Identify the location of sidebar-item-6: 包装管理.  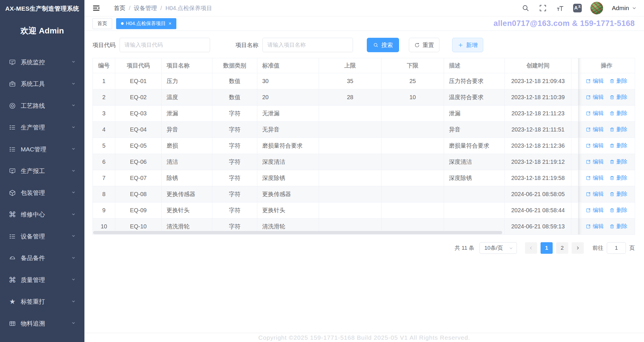
(42, 193).